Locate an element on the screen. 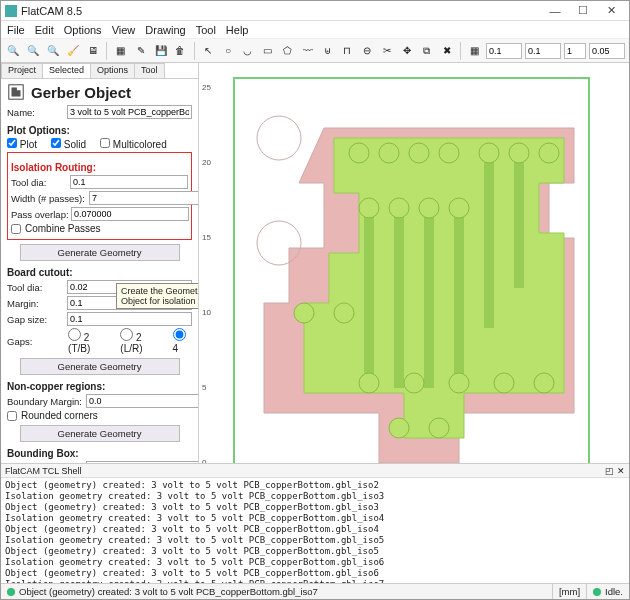 This screenshot has height=600, width=630. menu-edit: Edit is located at coordinates (44, 30).